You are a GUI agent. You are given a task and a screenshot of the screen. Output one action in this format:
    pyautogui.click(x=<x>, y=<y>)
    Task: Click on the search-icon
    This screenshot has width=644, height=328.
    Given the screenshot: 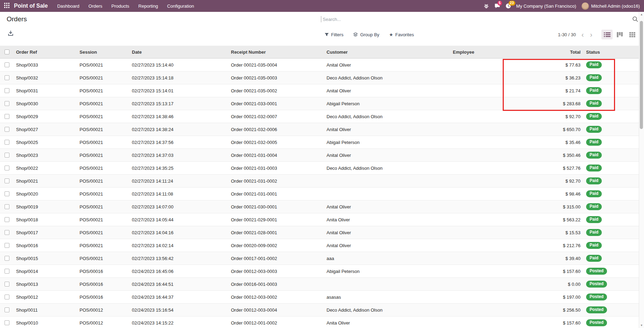 What is the action you would take?
    pyautogui.click(x=635, y=19)
    